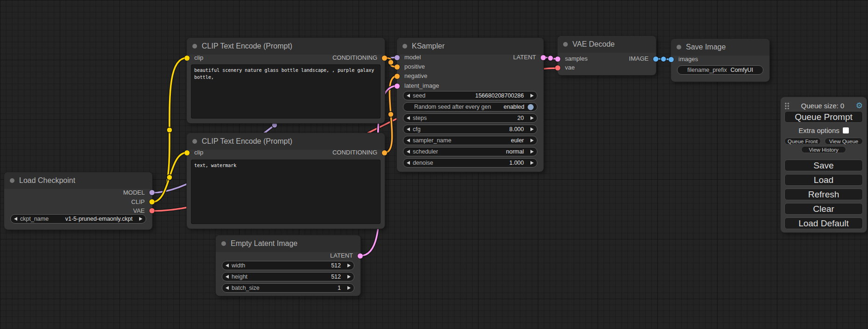 The width and height of the screenshot is (868, 329). What do you see at coordinates (823, 105) in the screenshot?
I see `queue-size-label: Queue size: 0` at bounding box center [823, 105].